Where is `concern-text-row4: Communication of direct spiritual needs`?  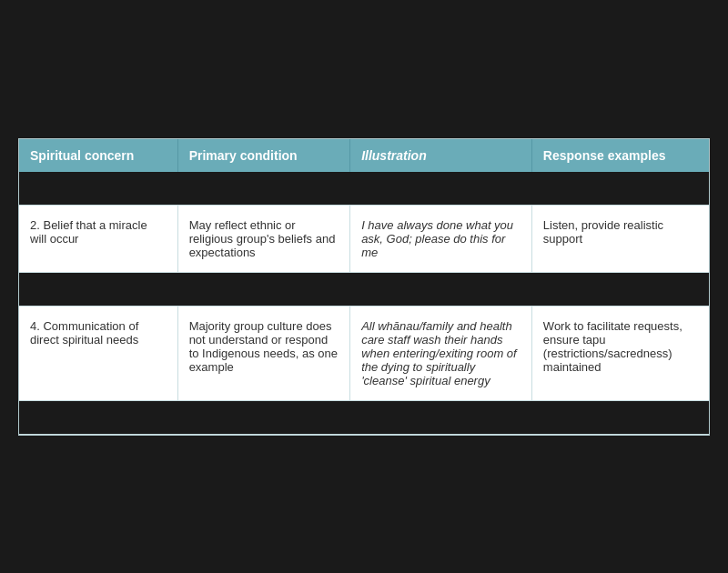
concern-text-row4: Communication of direct spiritual needs is located at coordinates (84, 333).